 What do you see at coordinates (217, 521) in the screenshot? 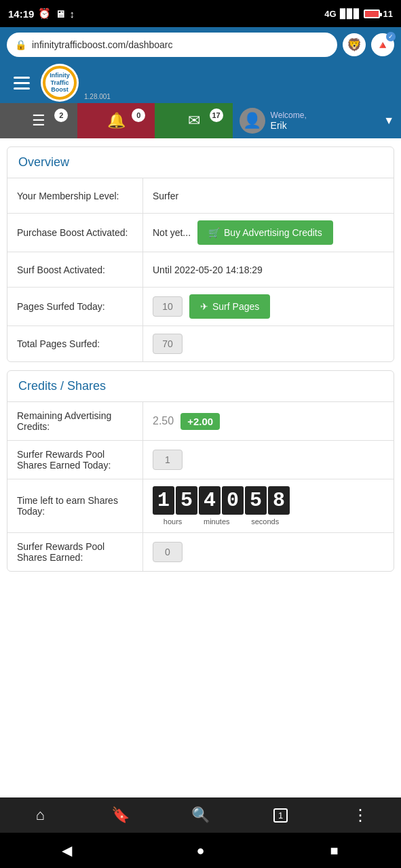
I see `minutes-label: minutes` at bounding box center [217, 521].